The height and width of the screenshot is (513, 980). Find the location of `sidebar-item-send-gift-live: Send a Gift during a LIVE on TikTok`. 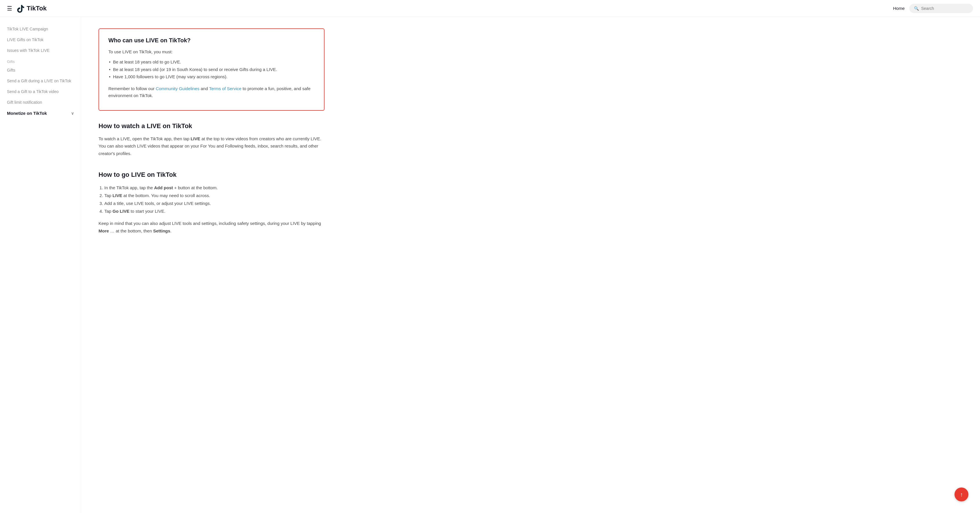

sidebar-item-send-gift-live: Send a Gift during a LIVE on TikTok is located at coordinates (40, 81).